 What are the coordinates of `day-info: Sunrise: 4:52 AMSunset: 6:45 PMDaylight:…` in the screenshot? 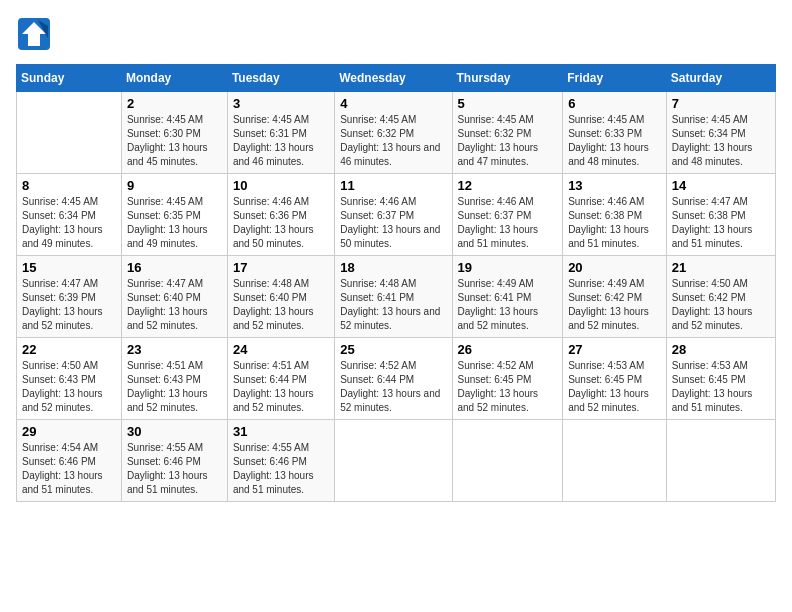 It's located at (508, 387).